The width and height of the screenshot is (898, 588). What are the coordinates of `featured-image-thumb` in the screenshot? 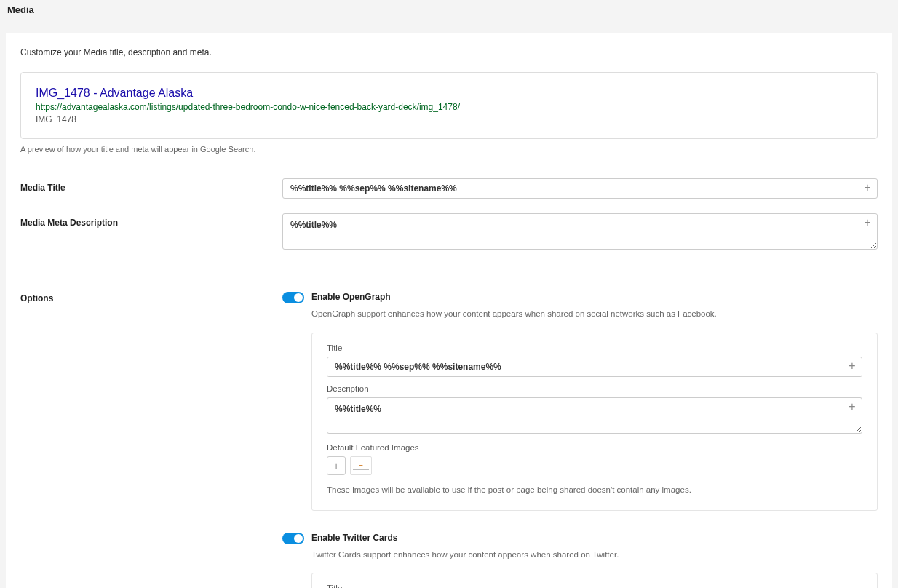 It's located at (361, 466).